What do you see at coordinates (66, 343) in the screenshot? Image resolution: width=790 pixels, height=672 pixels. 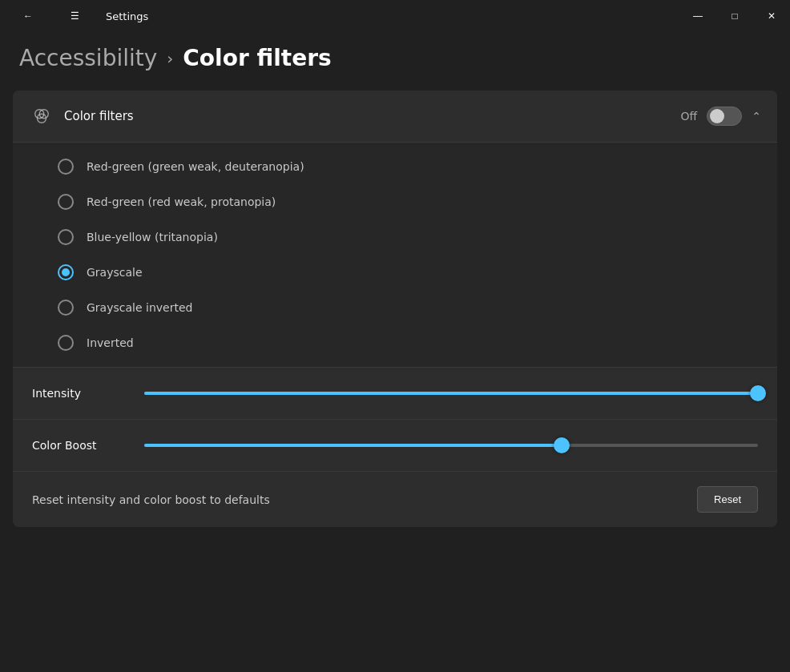 I see `radio-circle-inverted` at bounding box center [66, 343].